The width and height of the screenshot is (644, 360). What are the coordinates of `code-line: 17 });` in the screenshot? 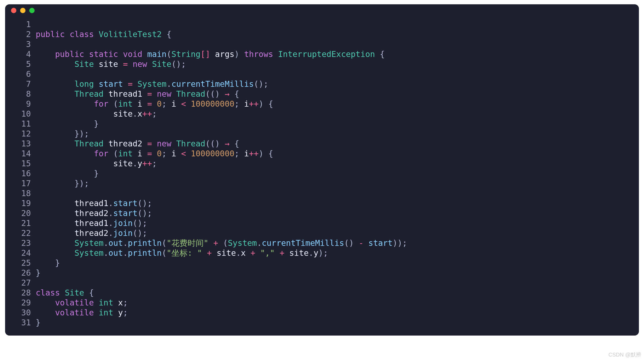 It's located at (320, 183).